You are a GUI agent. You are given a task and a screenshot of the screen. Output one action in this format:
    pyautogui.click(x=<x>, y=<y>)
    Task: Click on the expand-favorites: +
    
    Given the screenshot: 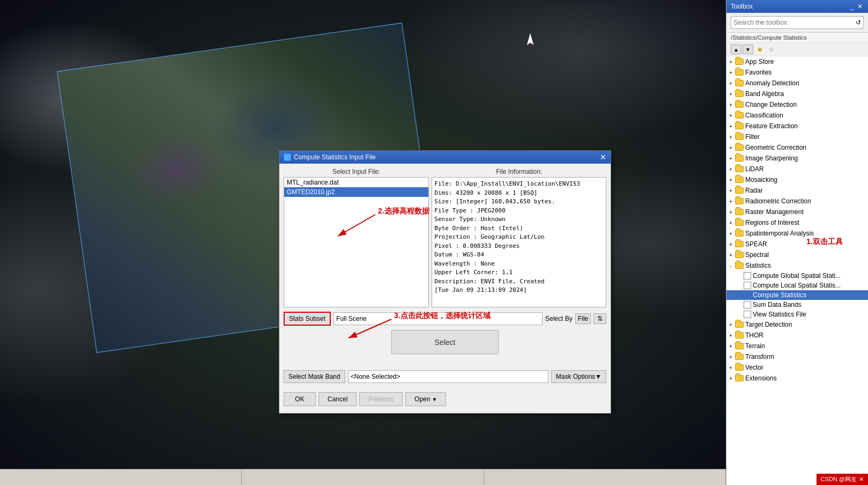 What is the action you would take?
    pyautogui.click(x=731, y=72)
    